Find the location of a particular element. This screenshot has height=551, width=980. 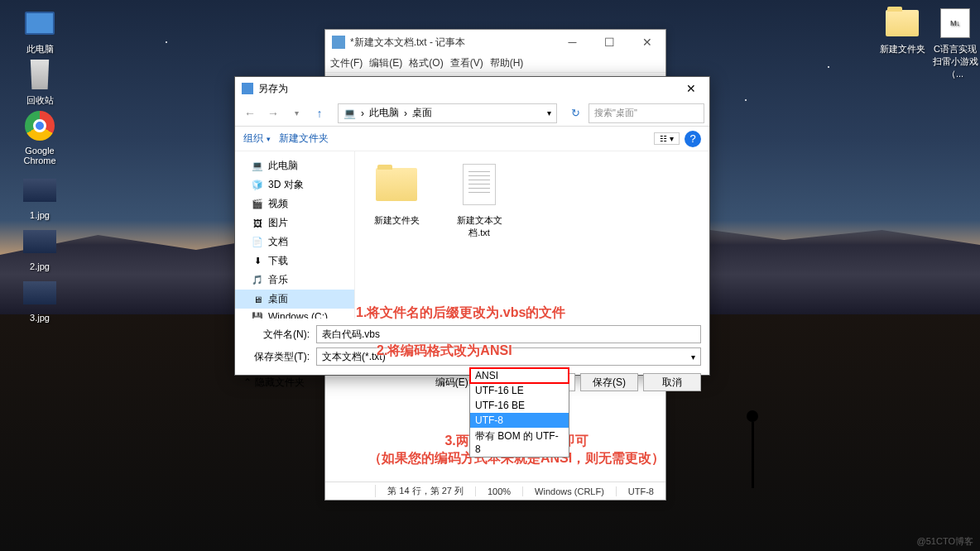

sidebar-item: 🎵音乐 is located at coordinates (295, 280).